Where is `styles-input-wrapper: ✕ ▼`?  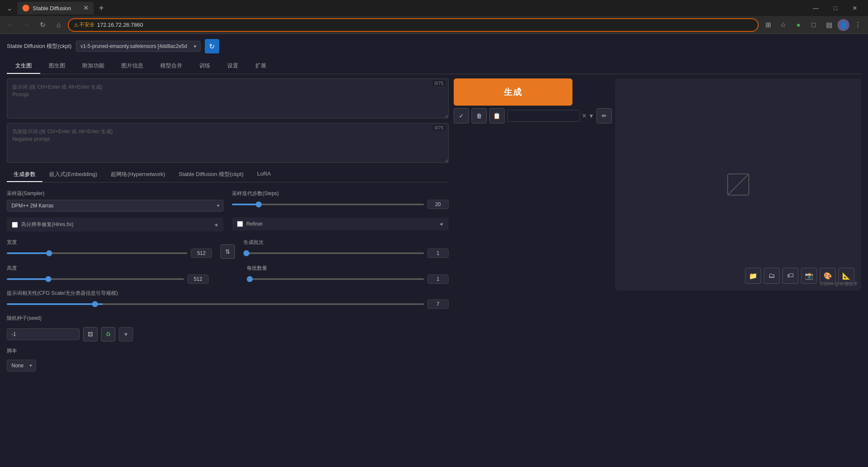
styles-input-wrapper: ✕ ▼ is located at coordinates (550, 116).